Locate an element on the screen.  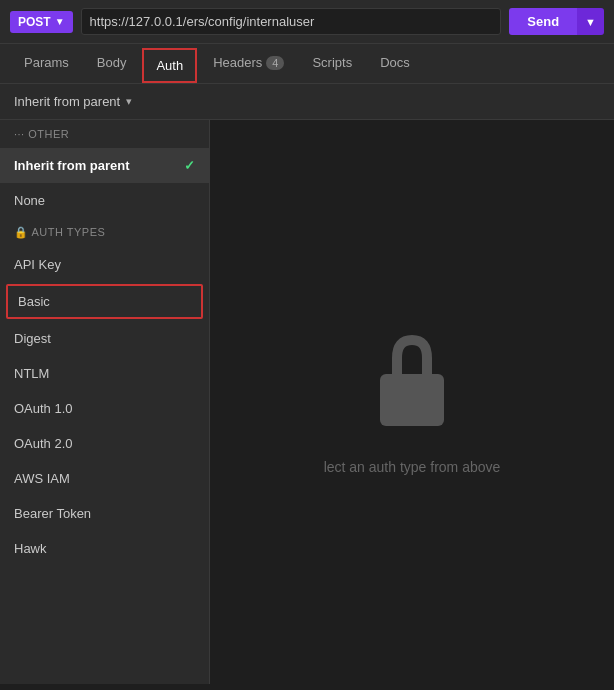
sidebar-item-oauth2: OAuth 2.0 is located at coordinates (104, 444).